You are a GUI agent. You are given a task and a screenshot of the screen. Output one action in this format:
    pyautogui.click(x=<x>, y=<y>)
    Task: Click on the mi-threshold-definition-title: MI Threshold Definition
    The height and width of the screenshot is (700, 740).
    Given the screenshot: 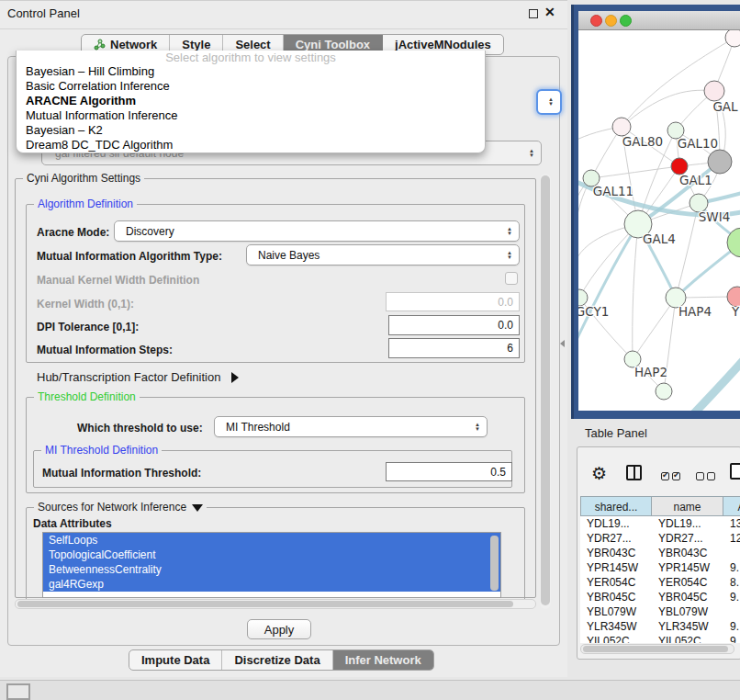 What is the action you would take?
    pyautogui.click(x=101, y=450)
    